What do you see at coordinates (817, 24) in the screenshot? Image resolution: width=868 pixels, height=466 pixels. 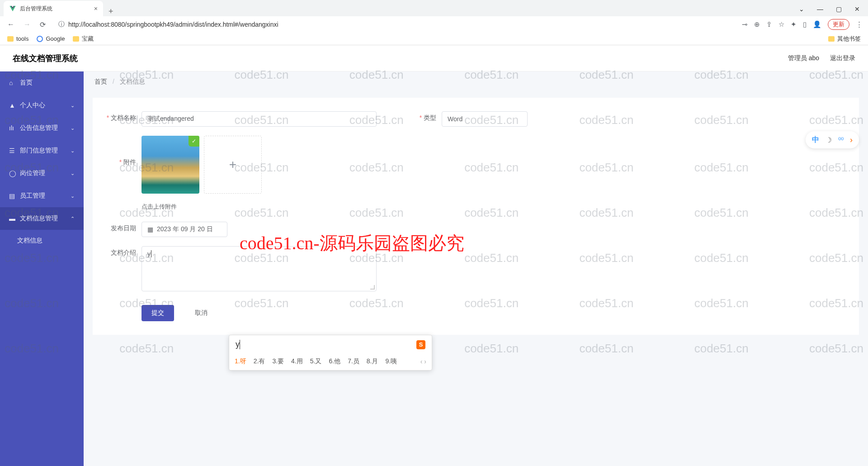 I see `profile-icon: 👤` at bounding box center [817, 24].